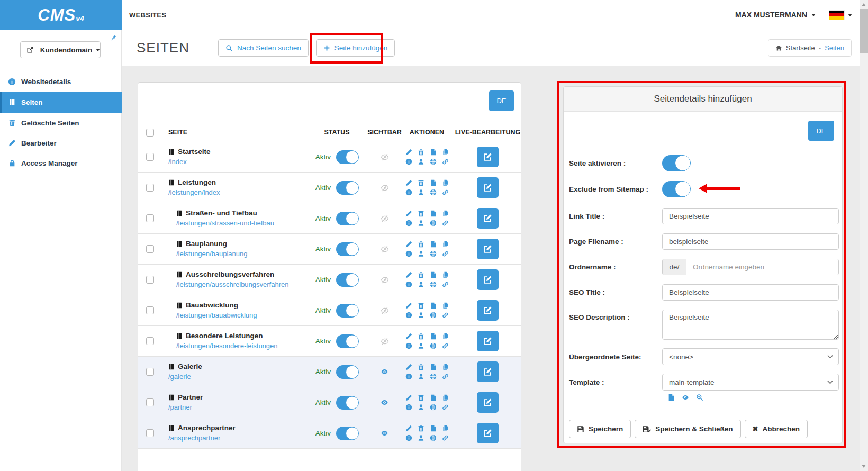 The image size is (868, 471). I want to click on select-all-checkbox, so click(150, 132).